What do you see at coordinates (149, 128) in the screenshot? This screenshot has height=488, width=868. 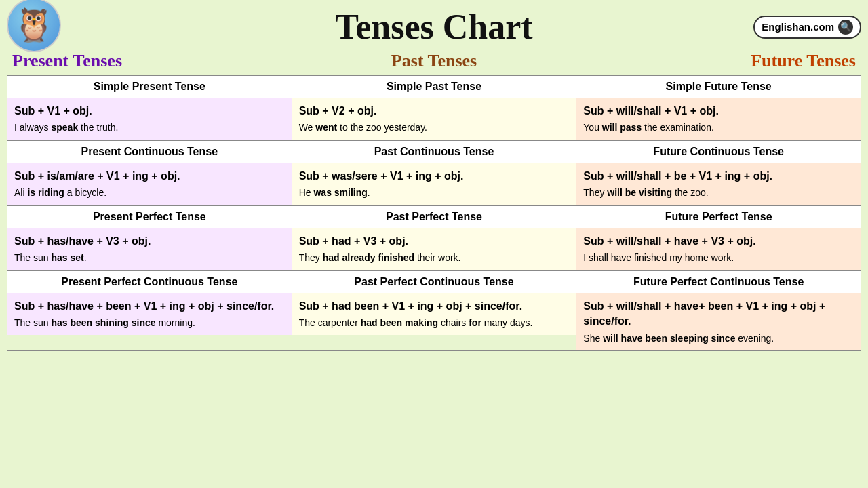 I see `present-simple-example: I always speak the truth.` at bounding box center [149, 128].